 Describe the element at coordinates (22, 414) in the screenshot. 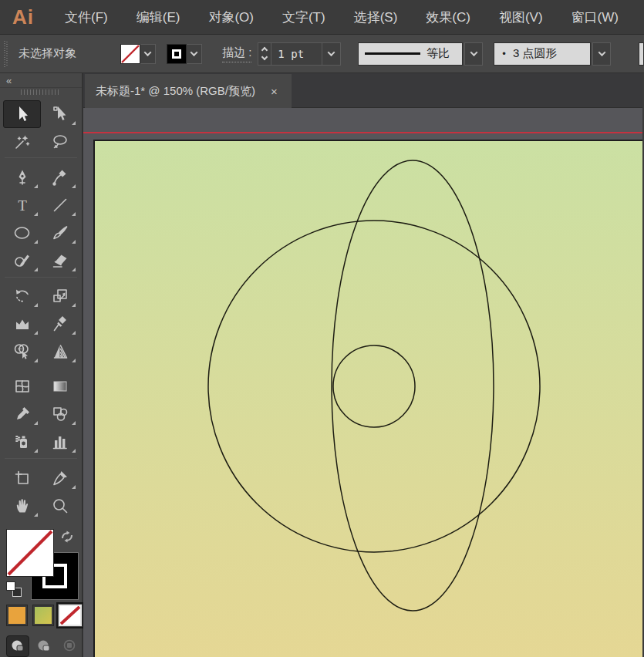

I see `eyedropper-icon` at that location.